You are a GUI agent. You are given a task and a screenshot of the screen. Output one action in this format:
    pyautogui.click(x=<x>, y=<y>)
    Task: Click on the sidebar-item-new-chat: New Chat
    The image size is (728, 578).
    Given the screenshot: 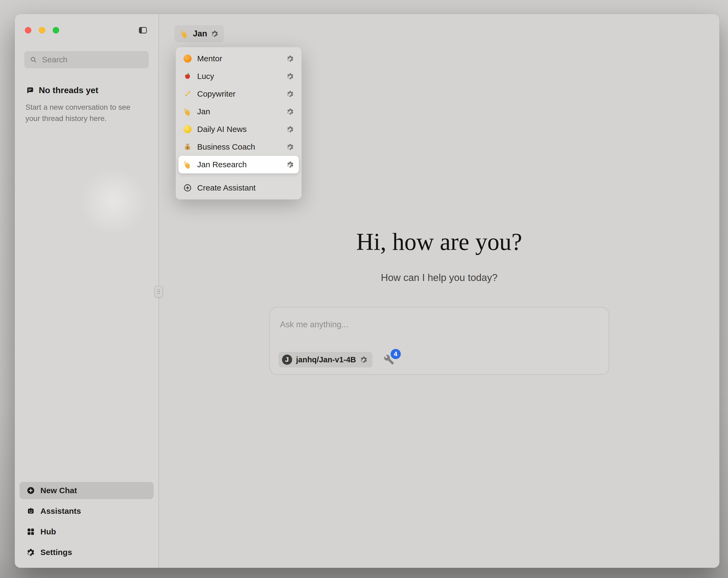 What is the action you would take?
    pyautogui.click(x=86, y=491)
    